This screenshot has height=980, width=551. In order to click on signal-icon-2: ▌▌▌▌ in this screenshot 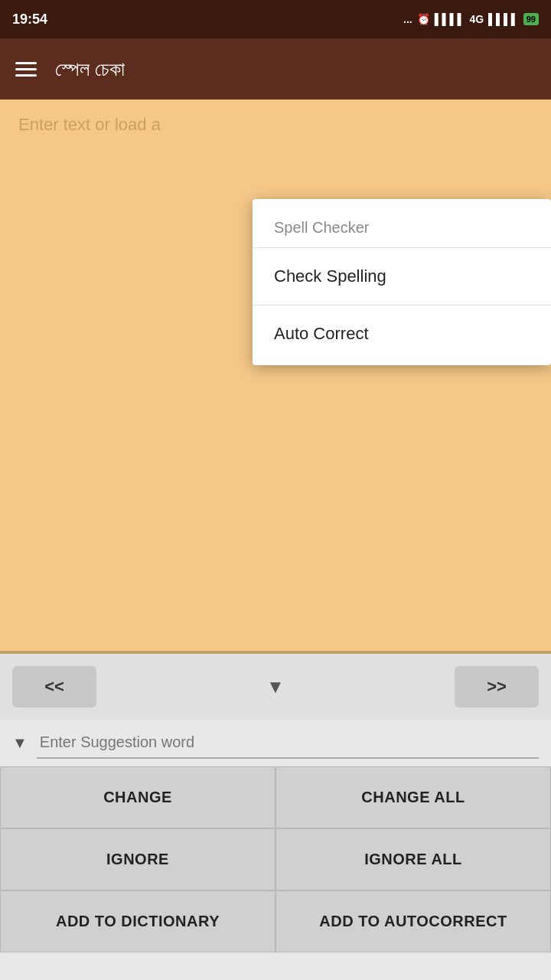, I will do `click(504, 19)`.